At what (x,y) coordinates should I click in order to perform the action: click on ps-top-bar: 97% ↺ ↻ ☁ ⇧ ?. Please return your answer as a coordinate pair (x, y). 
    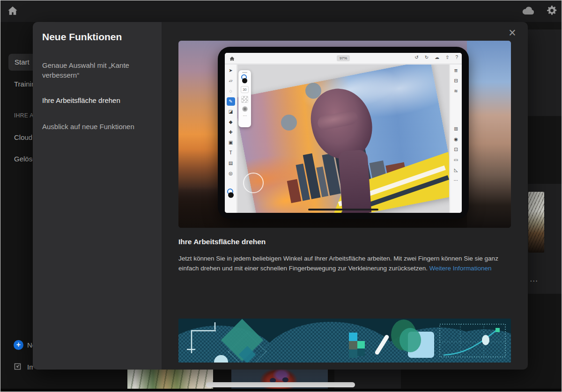
    Looking at the image, I should click on (343, 58).